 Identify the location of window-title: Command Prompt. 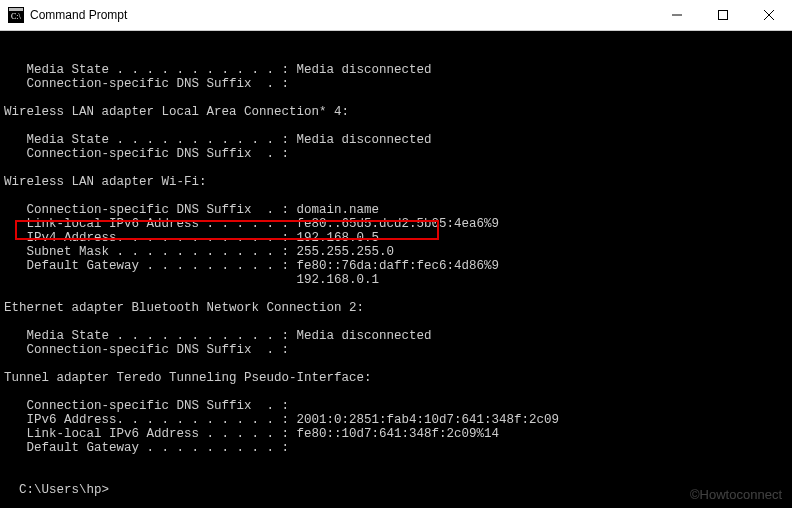
(342, 15).